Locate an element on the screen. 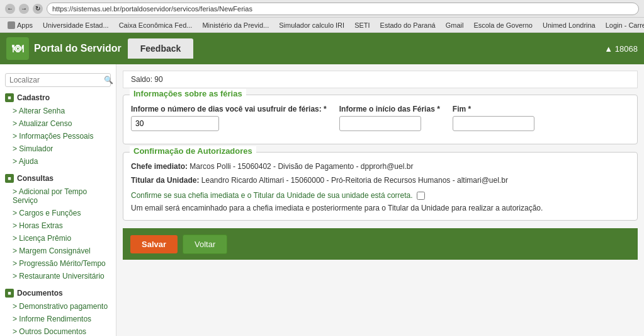 The image size is (644, 336). search-input is located at coordinates (57, 80).